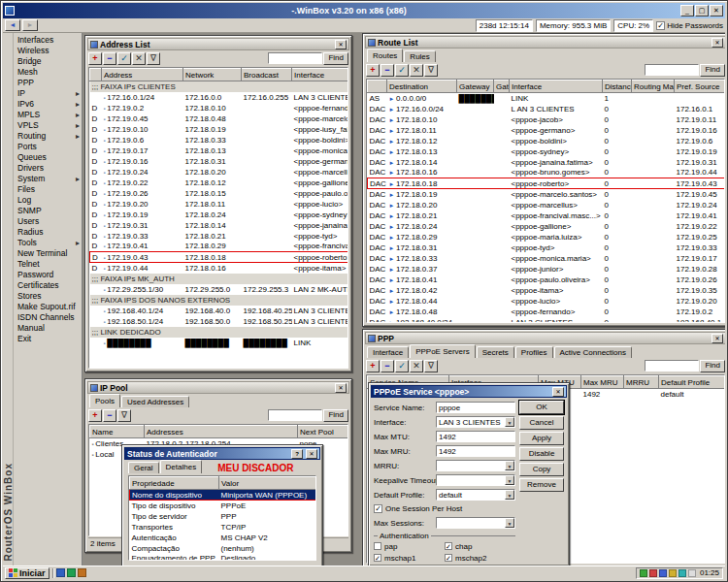 The height and width of the screenshot is (582, 728). What do you see at coordinates (547, 248) in the screenshot?
I see `table-row: DAC172.18.0.31<pppoe-tyd>0172.19.0.33` at bounding box center [547, 248].